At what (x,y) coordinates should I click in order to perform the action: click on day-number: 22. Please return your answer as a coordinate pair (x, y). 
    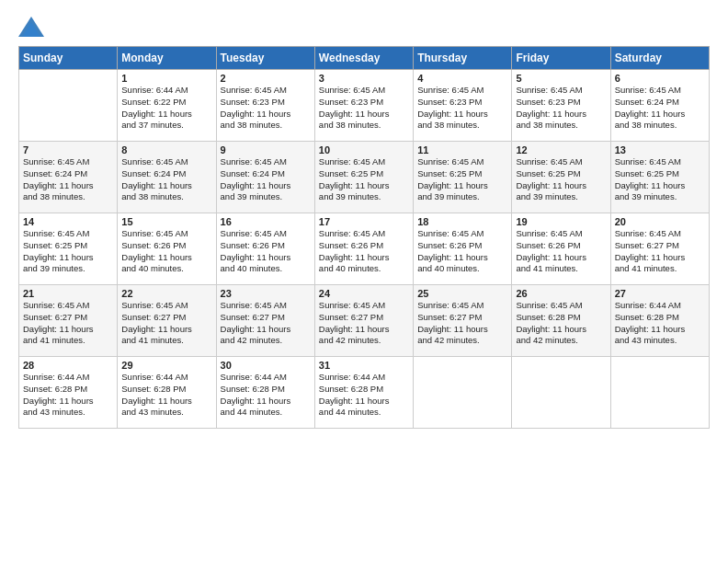
    Looking at the image, I should click on (166, 293).